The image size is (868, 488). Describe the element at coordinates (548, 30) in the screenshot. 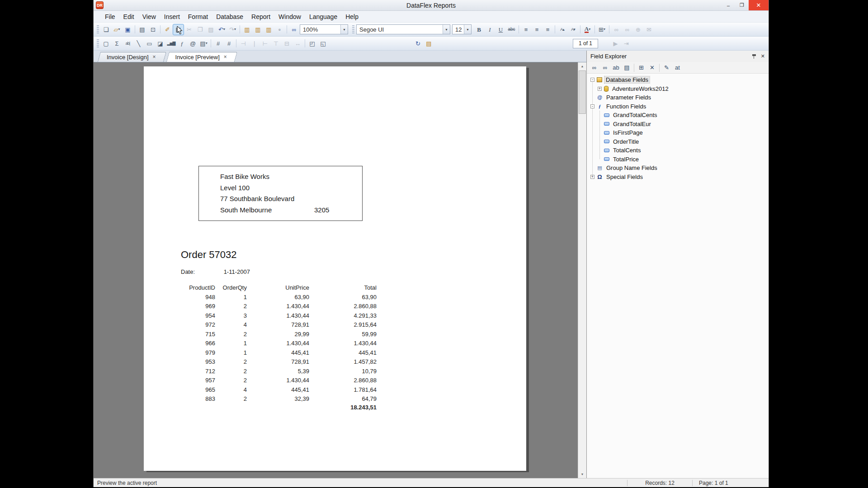

I see `align-right-icon: ≡` at that location.